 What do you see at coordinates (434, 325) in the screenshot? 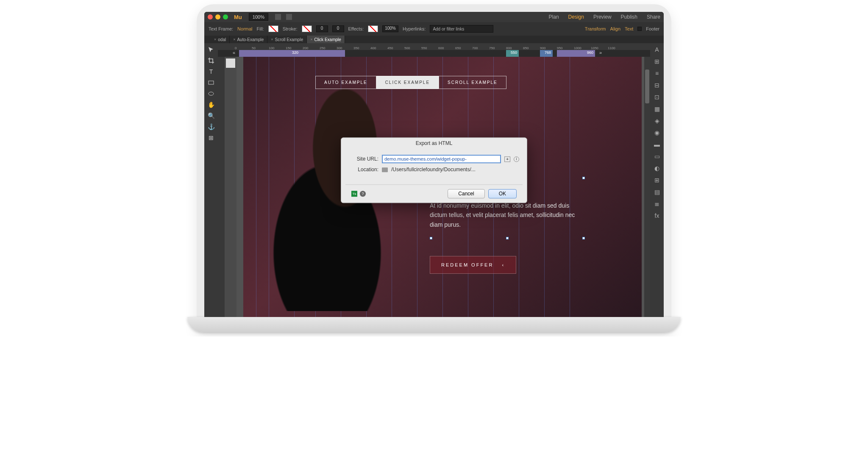
I see `laptop-base` at bounding box center [434, 325].